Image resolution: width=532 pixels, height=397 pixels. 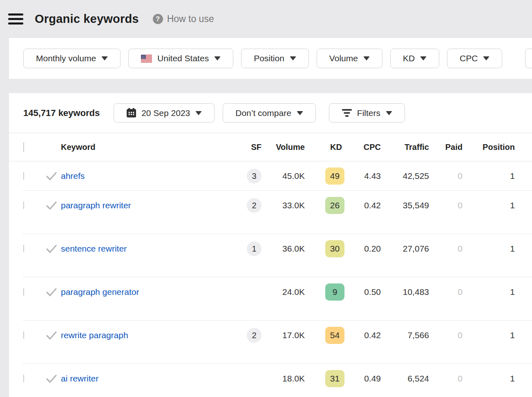 What do you see at coordinates (270, 58) in the screenshot?
I see `filter-bar: Monthly volume Unit` at bounding box center [270, 58].